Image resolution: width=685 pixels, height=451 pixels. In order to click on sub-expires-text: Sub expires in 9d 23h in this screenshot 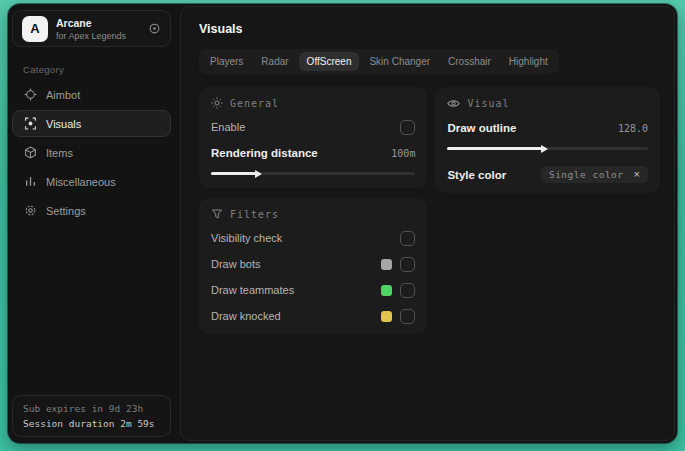, I will do `click(92, 408)`.